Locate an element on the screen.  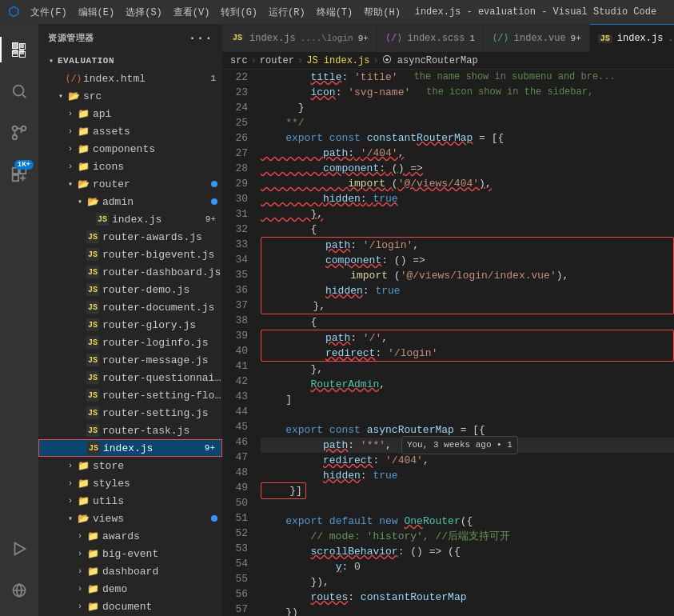
sidebar-item-router-setting-flow: JS router-setting-flow.js is located at coordinates (130, 395).